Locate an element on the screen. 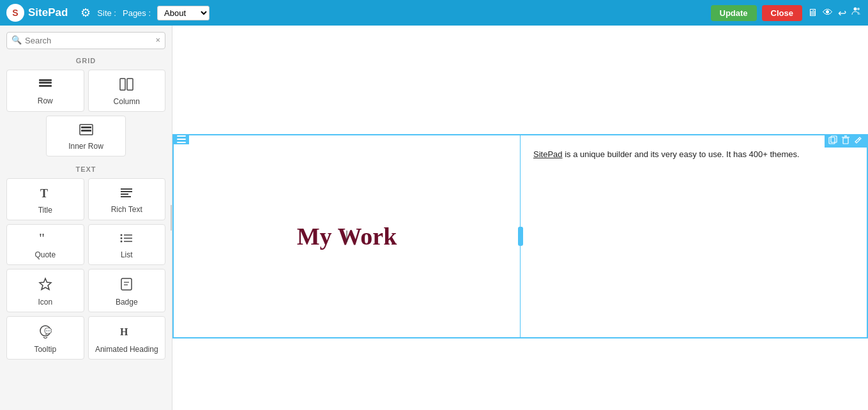 The width and height of the screenshot is (868, 410). widget-row: Row is located at coordinates (45, 91).